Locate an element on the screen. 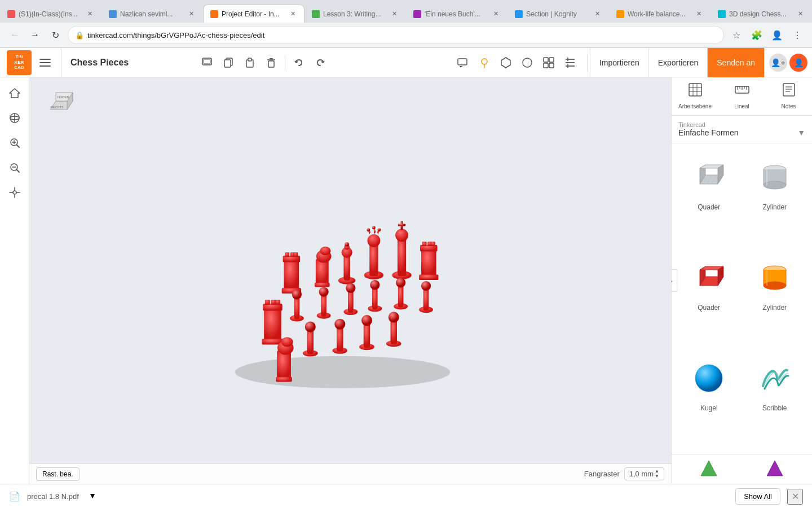 The height and width of the screenshot is (508, 812). user-profile-button: 👤 is located at coordinates (798, 63).